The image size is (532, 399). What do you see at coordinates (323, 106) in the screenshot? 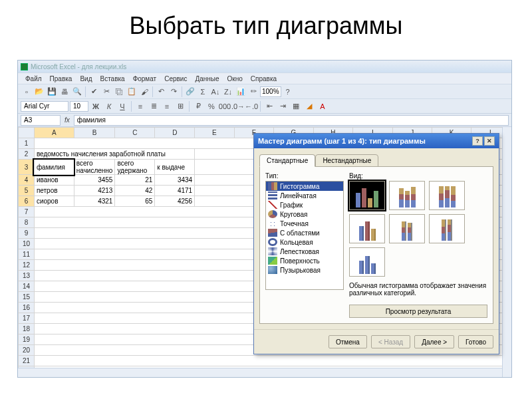
I see `font-color-icon: A` at bounding box center [323, 106].